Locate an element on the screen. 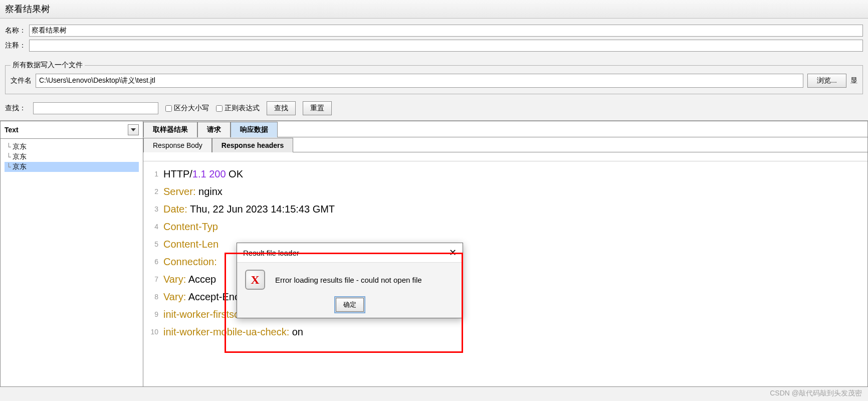 This screenshot has height=401, width=868. tree-combo: Text is located at coordinates (72, 130).